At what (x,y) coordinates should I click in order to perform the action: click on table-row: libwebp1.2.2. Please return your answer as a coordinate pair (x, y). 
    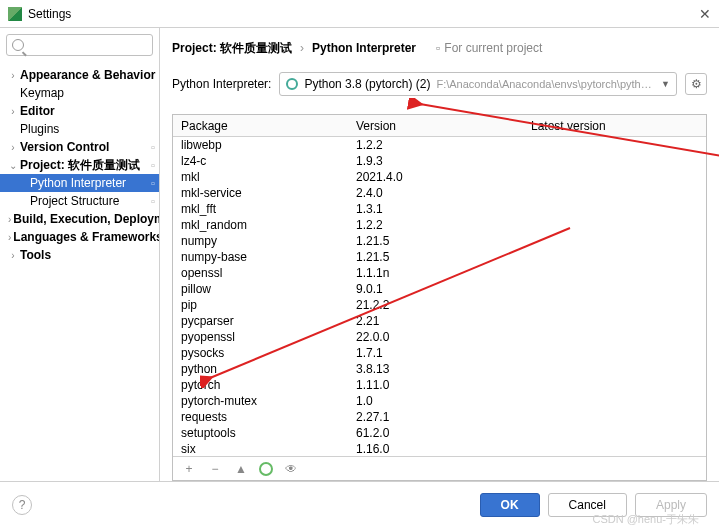
    Looking at the image, I should click on (440, 145).